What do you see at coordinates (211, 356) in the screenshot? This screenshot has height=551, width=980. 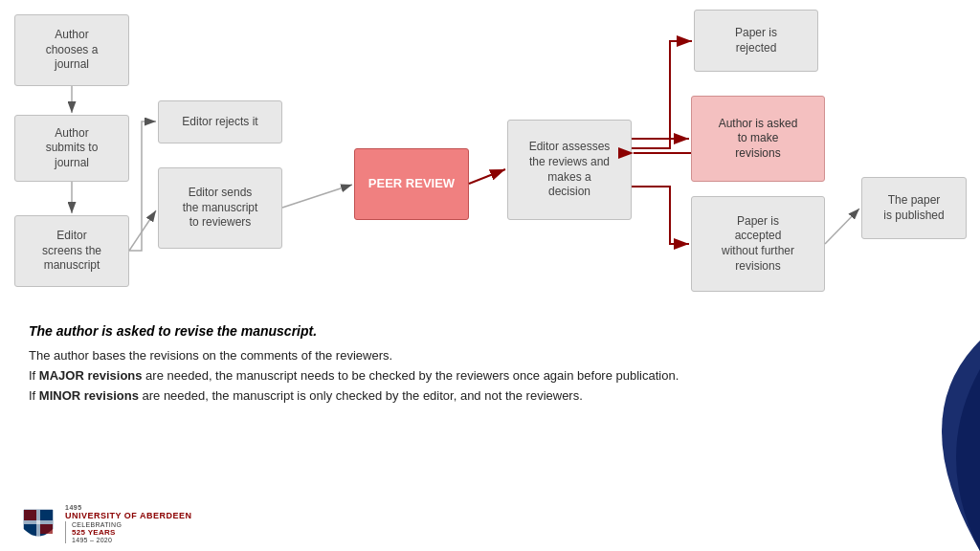 I see `line1: The author bases the revisions on the co…` at bounding box center [211, 356].